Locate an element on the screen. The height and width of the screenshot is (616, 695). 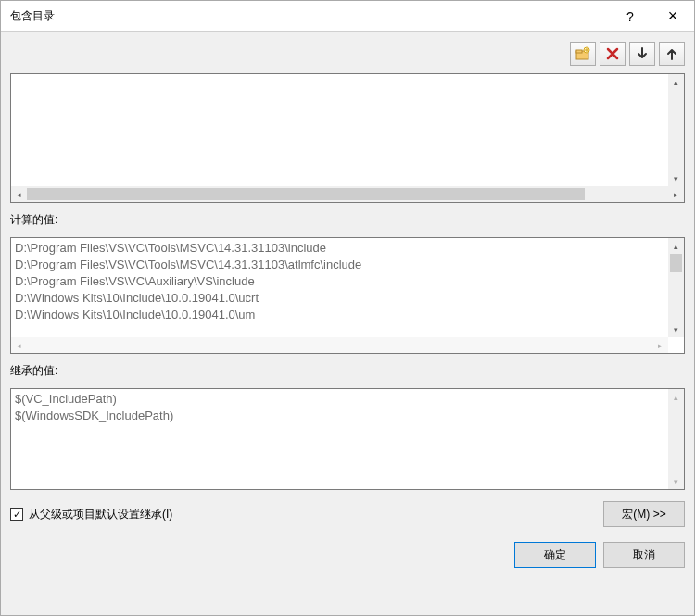
horizontal-scrollbar: ◂ ▸ is located at coordinates (348, 195).